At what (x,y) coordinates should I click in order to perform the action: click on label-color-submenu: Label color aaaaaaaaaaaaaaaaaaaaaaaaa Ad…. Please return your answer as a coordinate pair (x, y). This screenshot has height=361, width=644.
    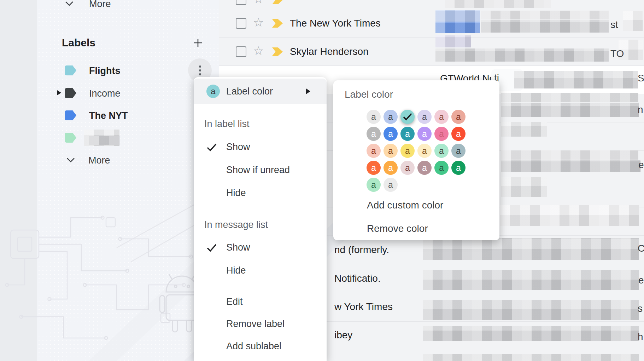
    Looking at the image, I should click on (416, 160).